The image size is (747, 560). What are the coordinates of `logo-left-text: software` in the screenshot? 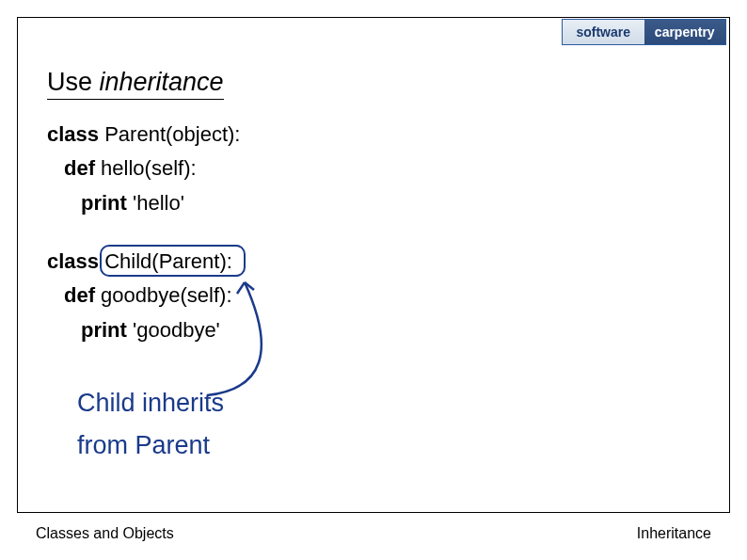 It's located at (604, 32).